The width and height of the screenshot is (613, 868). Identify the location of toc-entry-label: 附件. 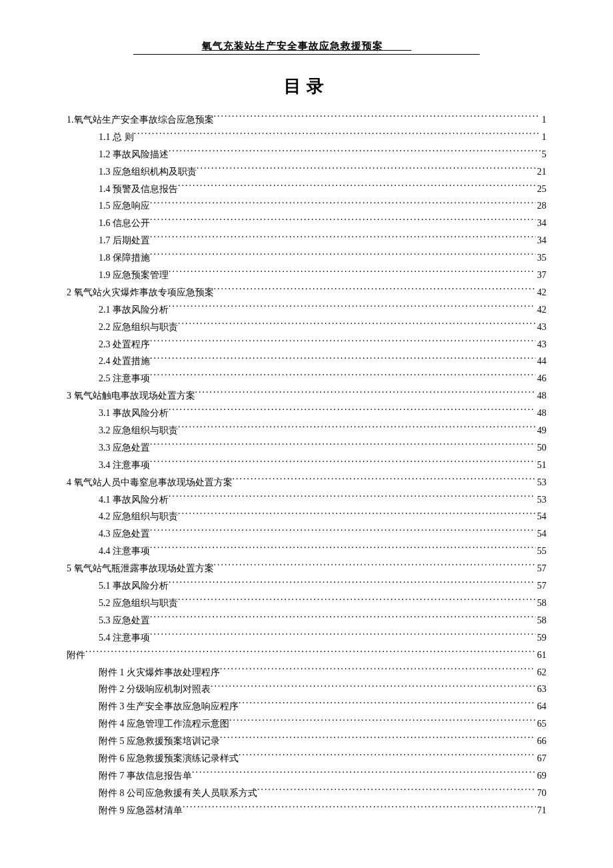
(76, 655).